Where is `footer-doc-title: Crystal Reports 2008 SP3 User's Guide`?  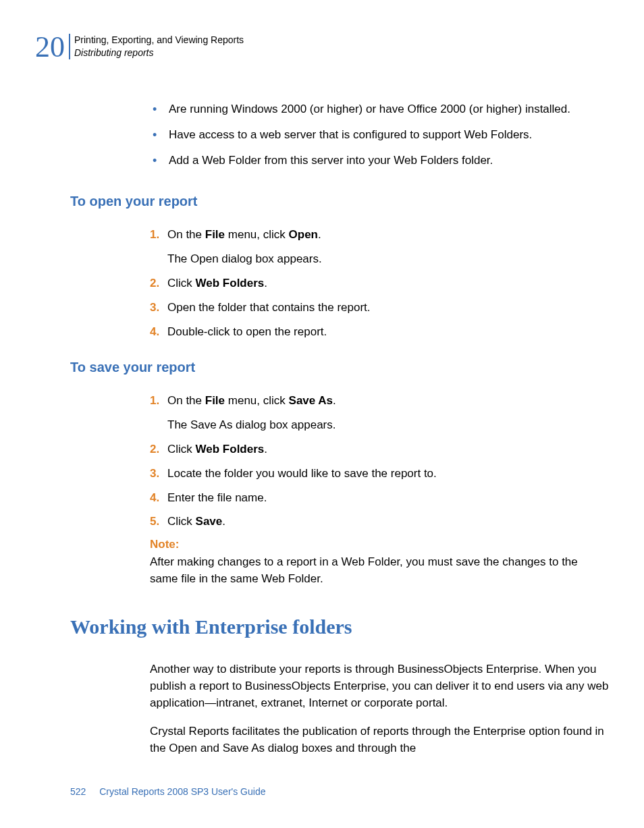
footer-doc-title: Crystal Reports 2008 SP3 User's Guide is located at coordinates (182, 792).